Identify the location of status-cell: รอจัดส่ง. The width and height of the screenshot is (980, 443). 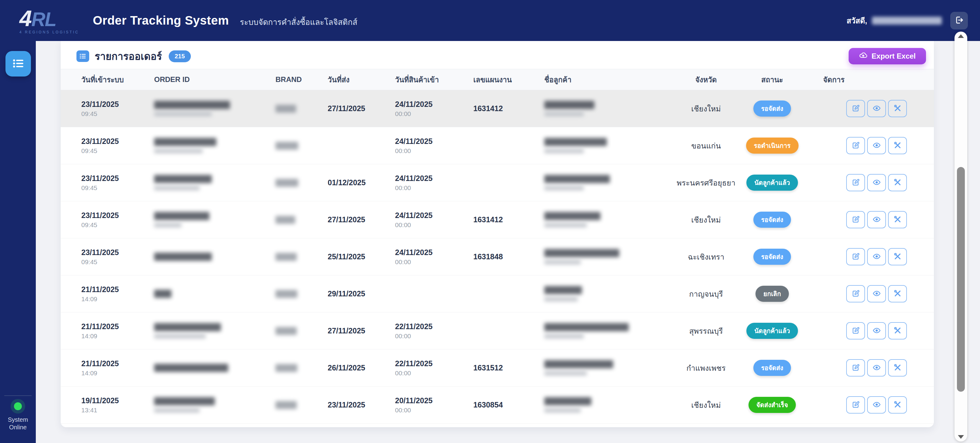
(772, 257).